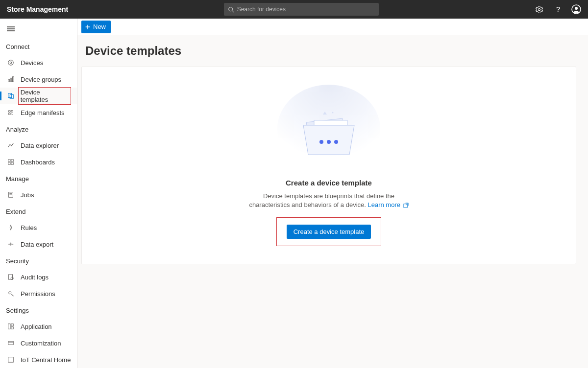  I want to click on sidebar: Connect Devices Device groups Device tem…, so click(39, 193).